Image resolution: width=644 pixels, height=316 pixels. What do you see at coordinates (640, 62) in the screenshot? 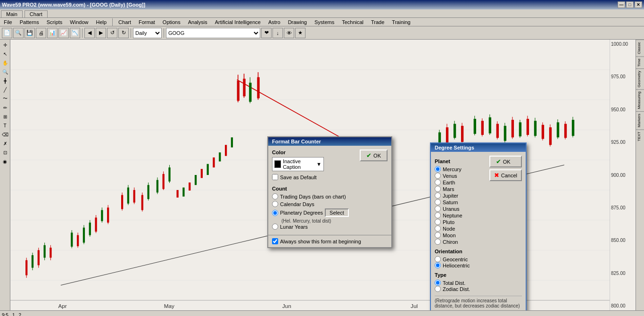
I see `tab-time: Time` at bounding box center [640, 62].